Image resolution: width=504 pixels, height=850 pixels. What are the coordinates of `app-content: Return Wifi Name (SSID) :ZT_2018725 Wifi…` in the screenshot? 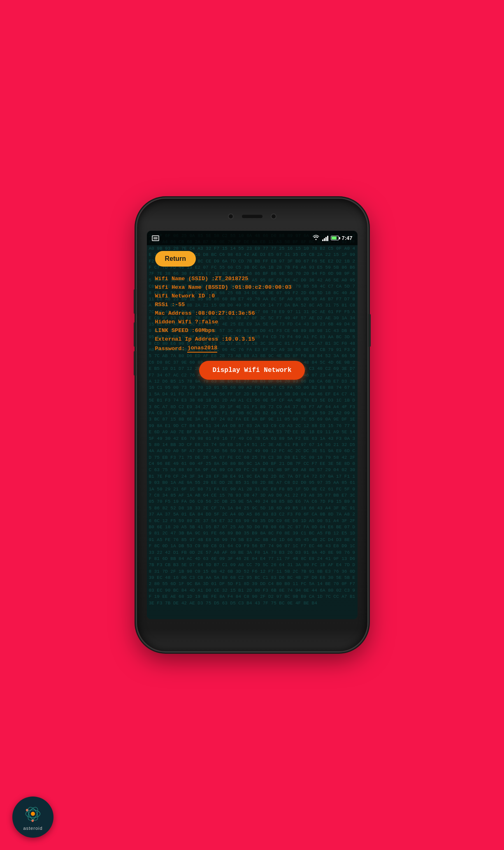 It's located at (252, 315).